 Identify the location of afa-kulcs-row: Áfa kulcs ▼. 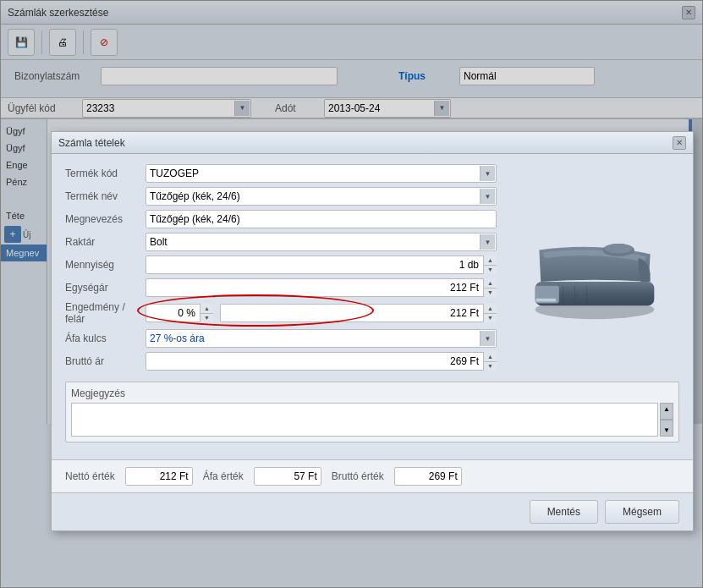
(281, 338).